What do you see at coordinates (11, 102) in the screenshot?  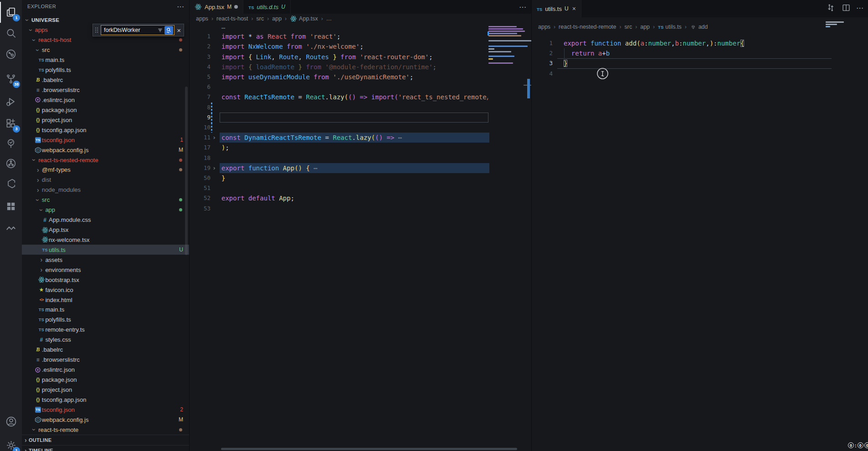 I see `activity-item-run-debug` at bounding box center [11, 102].